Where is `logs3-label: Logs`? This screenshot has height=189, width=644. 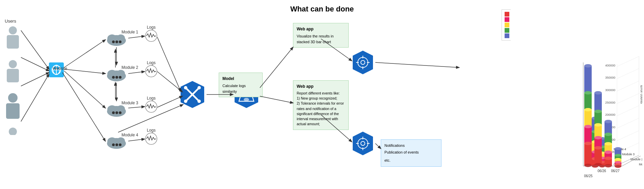 logs3-label: Logs is located at coordinates (151, 98).